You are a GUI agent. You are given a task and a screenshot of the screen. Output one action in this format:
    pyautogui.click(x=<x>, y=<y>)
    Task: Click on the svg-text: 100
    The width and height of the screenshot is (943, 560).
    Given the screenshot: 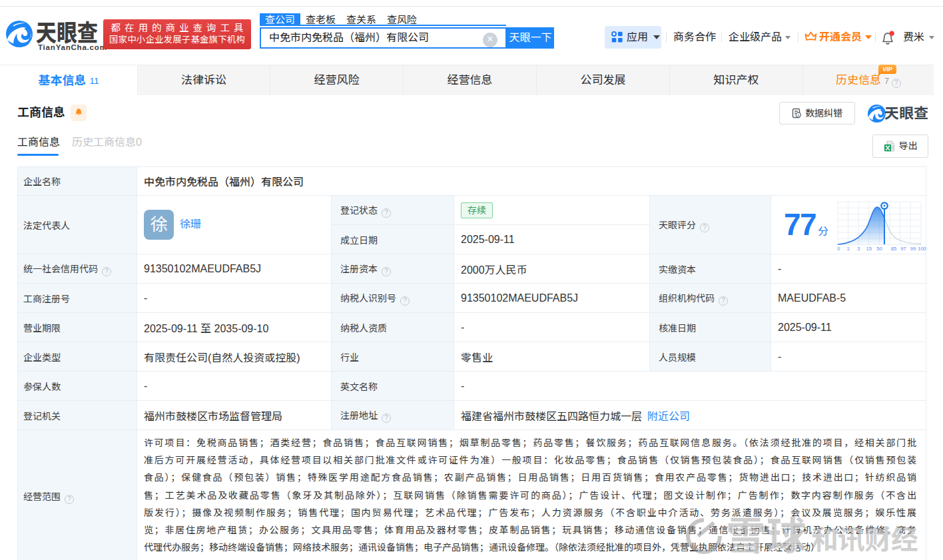 What is the action you would take?
    pyautogui.click(x=922, y=249)
    